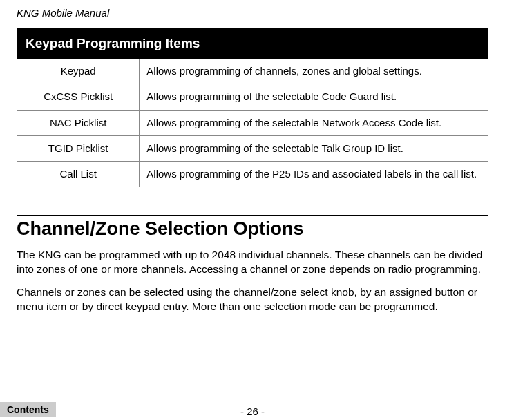  I want to click on row-desc: Allows programming of the selectable Cod…, so click(314, 97).